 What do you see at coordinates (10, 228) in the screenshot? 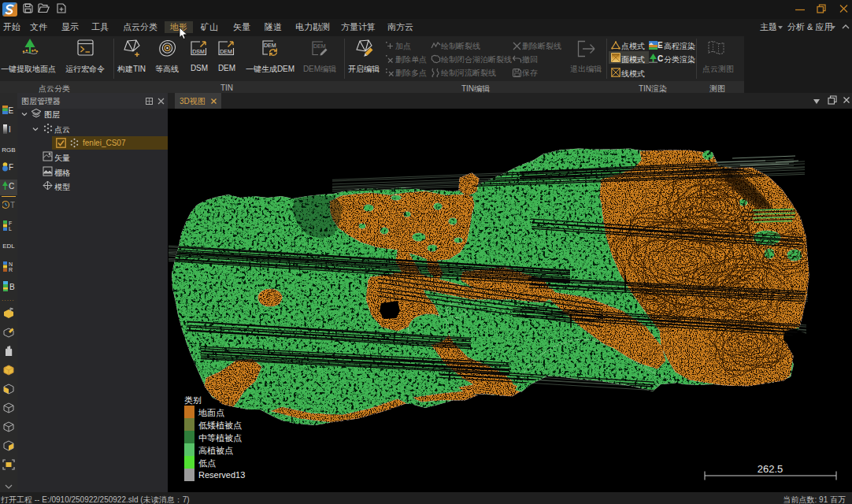
I see `svg-text: L` at bounding box center [10, 228].